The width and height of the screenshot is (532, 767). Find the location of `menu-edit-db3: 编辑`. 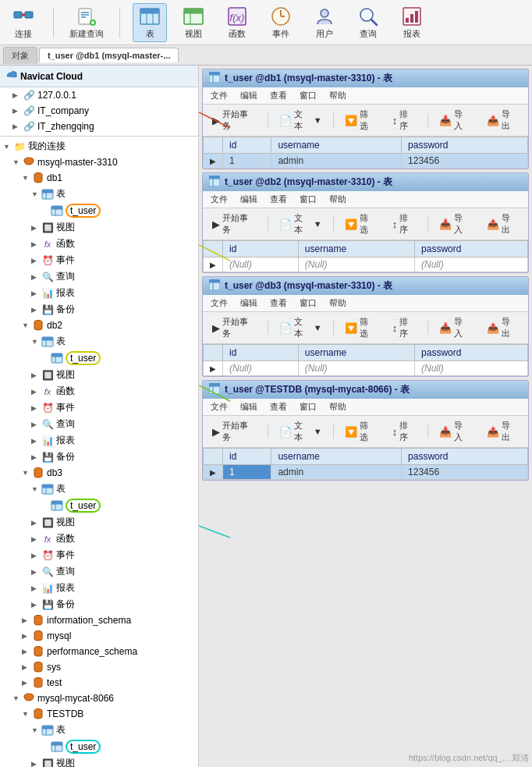

menu-edit-db3: 编辑 is located at coordinates (249, 303).